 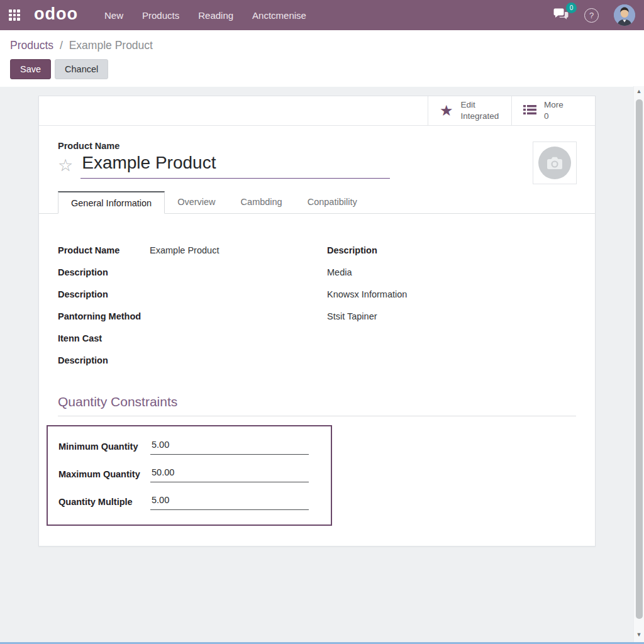 What do you see at coordinates (317, 416) in the screenshot?
I see `section-divider` at bounding box center [317, 416].